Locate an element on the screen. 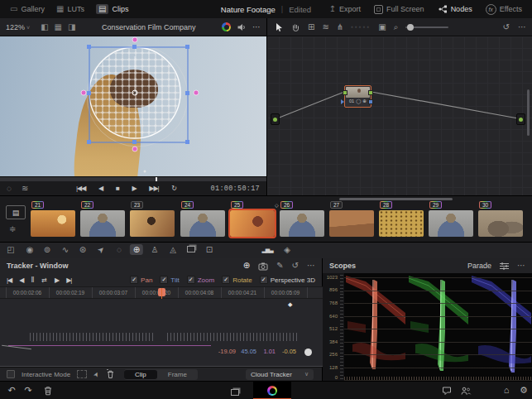  hdr-wheels-icon: ⊚ is located at coordinates (47, 250).